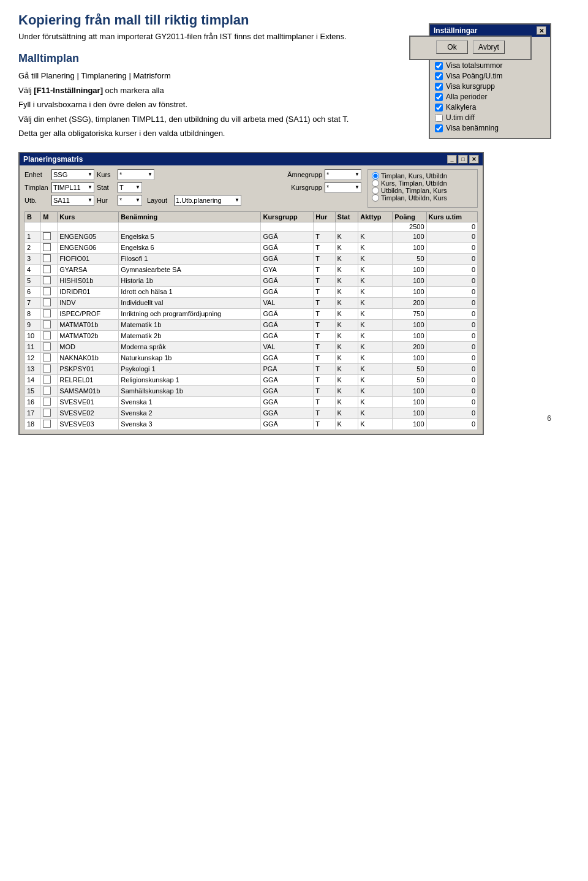 This screenshot has height=881, width=588. I want to click on close-window-button: ✕, so click(474, 159).